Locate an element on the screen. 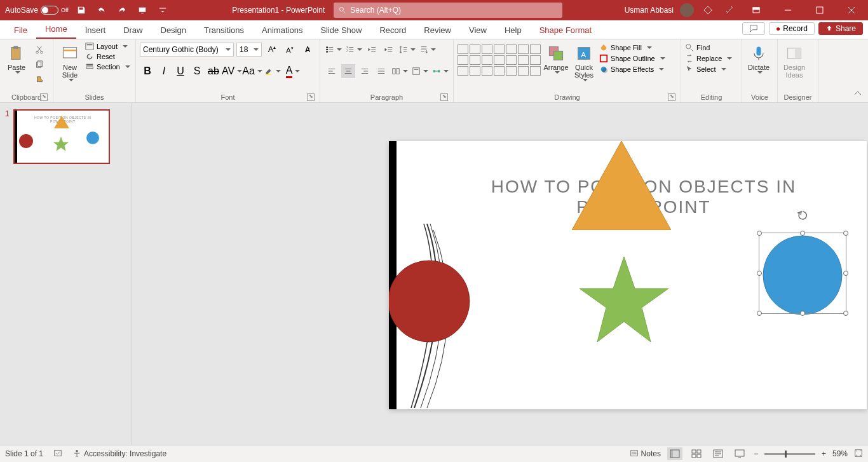 The width and height of the screenshot is (868, 462). tab-design: Design is located at coordinates (173, 31).